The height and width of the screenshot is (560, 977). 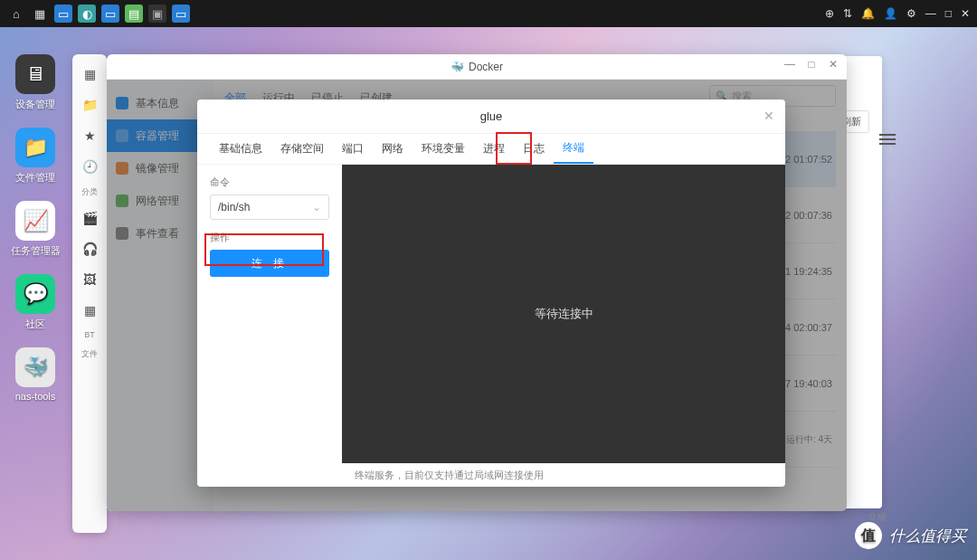 What do you see at coordinates (35, 228) in the screenshot?
I see `desktop-icons: 🖥设备管理 📁文件管理 📈任务管理器 💬社区 🐳nas-tools` at bounding box center [35, 228].